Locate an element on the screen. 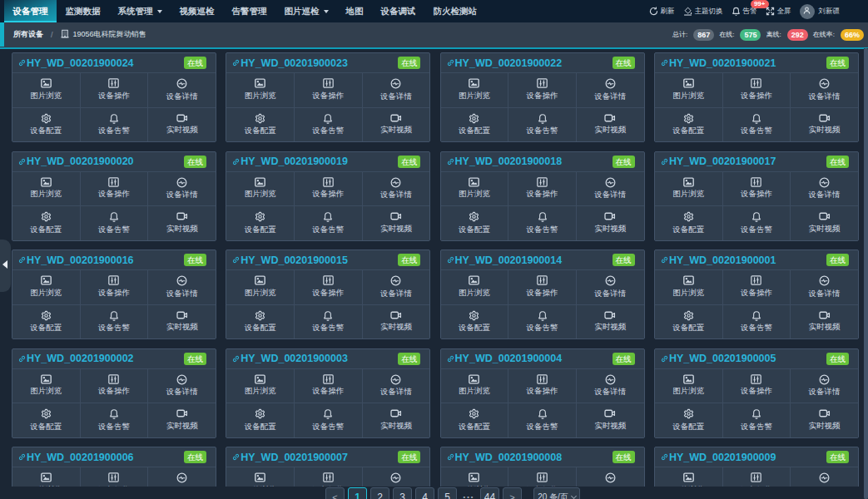  user-menu: 刘新疆 is located at coordinates (821, 12).